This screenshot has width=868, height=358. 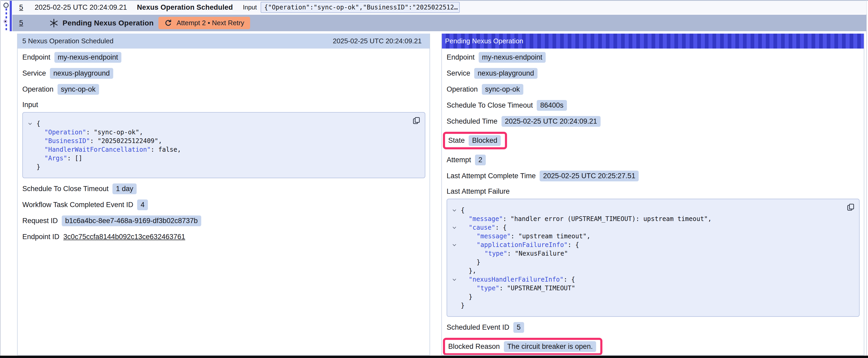 I want to click on retry-badge: Attempt 2 • Next Retry, so click(x=204, y=23).